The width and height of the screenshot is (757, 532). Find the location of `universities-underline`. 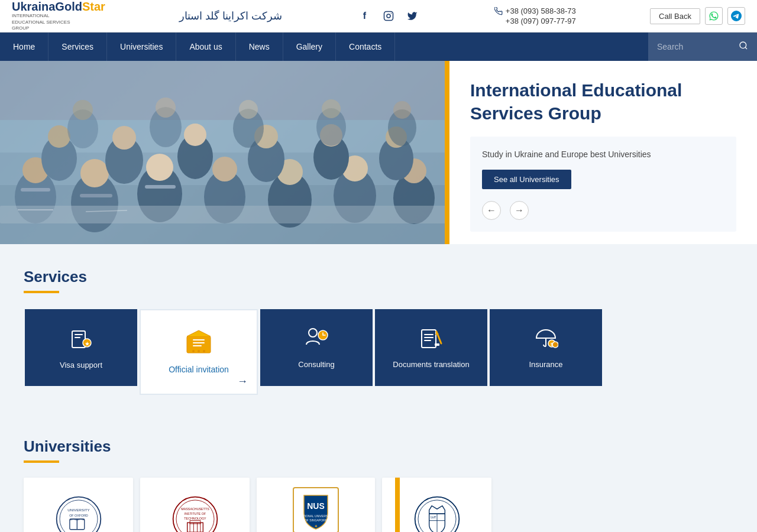

universities-underline is located at coordinates (41, 462).